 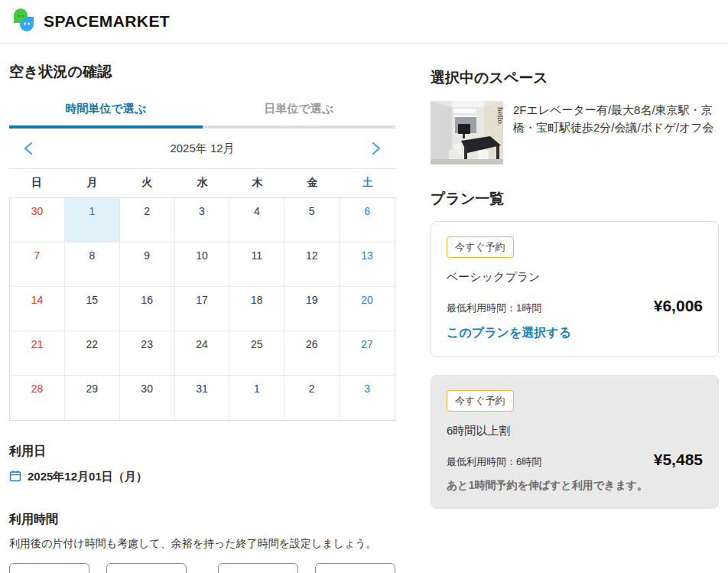 I want to click on calendar-day-28: 28, so click(x=37, y=398).